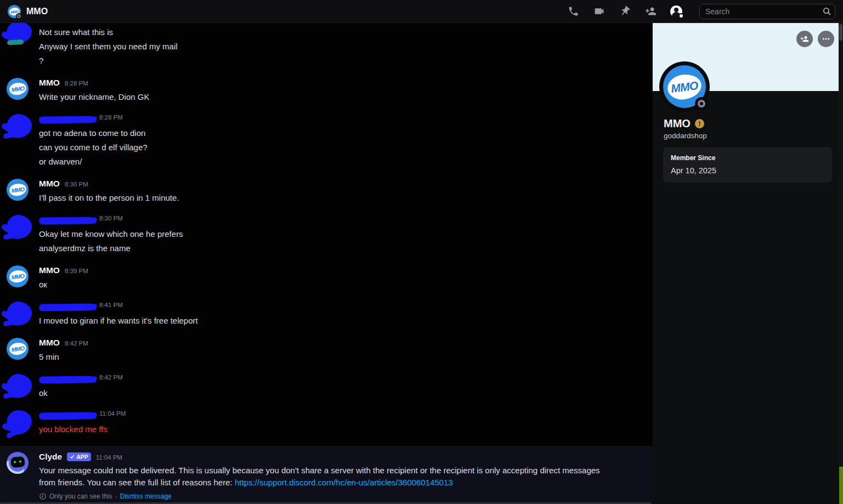  What do you see at coordinates (341, 357) in the screenshot?
I see `message-text: 5 min` at bounding box center [341, 357].